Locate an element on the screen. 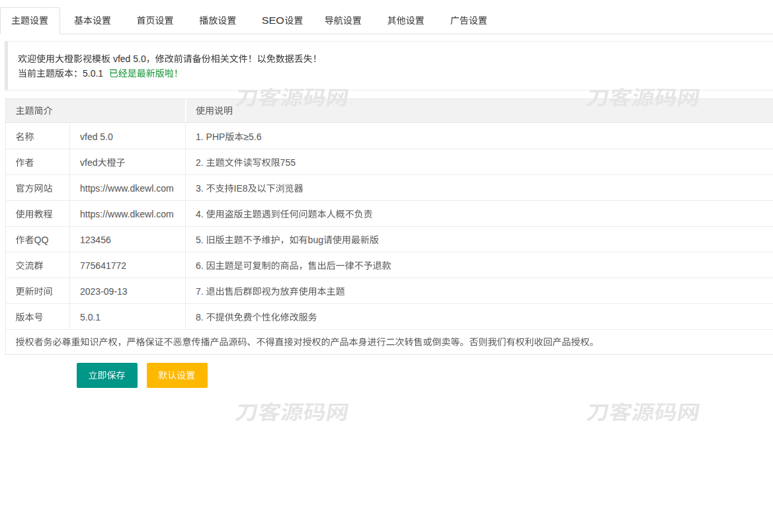 The image size is (773, 532). svg-text: 2023-09-13 is located at coordinates (104, 291).